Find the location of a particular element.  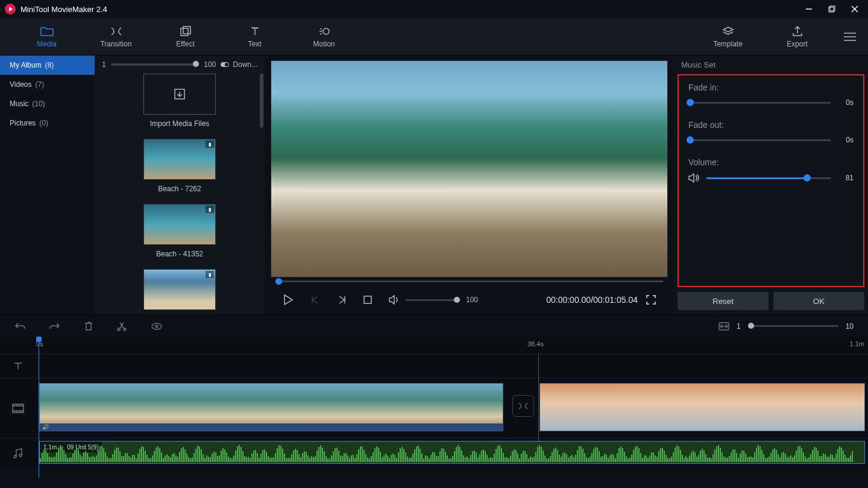

fade-in-label: Fade in: is located at coordinates (771, 87).